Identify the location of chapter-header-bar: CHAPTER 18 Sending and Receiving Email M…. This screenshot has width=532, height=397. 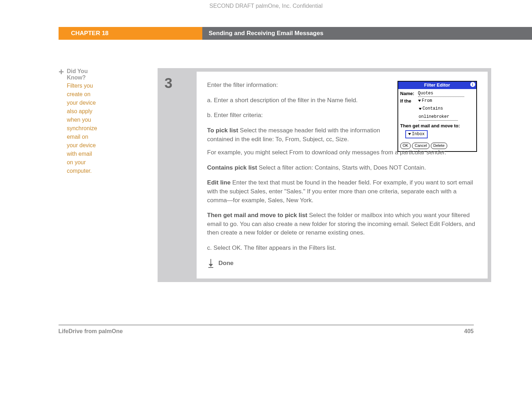
(266, 33).